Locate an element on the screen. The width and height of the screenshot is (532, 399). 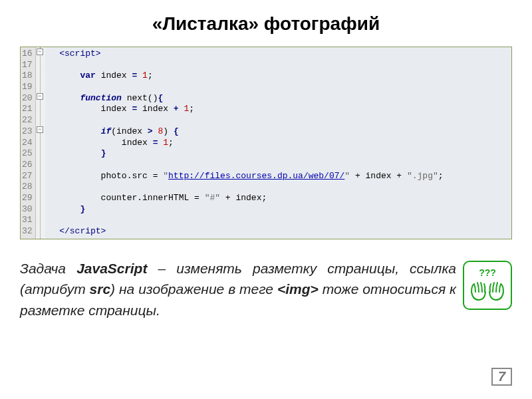
question-hands-badge: ??? is located at coordinates (487, 285).